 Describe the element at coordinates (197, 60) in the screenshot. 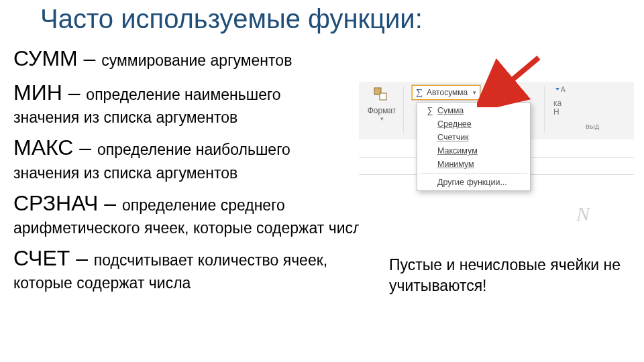

I see `func-desc-sum: суммирование аргументов` at that location.